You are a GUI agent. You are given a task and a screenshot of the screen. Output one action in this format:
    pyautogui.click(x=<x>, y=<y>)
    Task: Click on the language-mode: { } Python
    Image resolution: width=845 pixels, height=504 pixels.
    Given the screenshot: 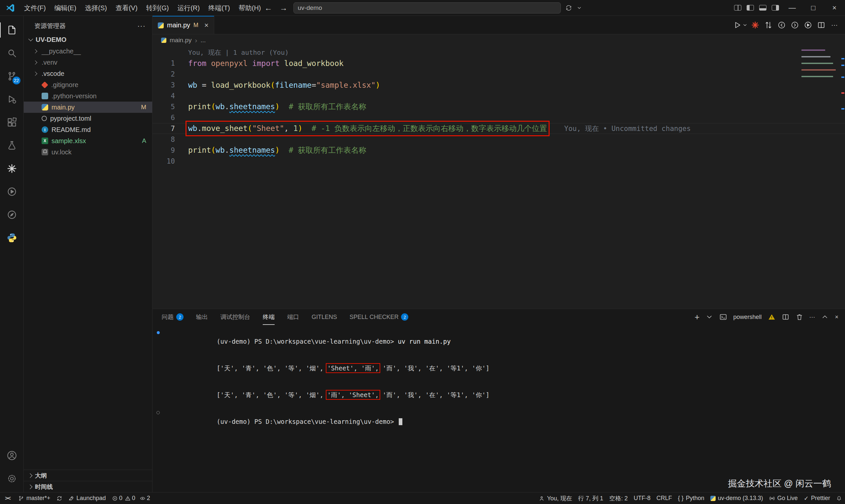 What is the action you would take?
    pyautogui.click(x=691, y=498)
    